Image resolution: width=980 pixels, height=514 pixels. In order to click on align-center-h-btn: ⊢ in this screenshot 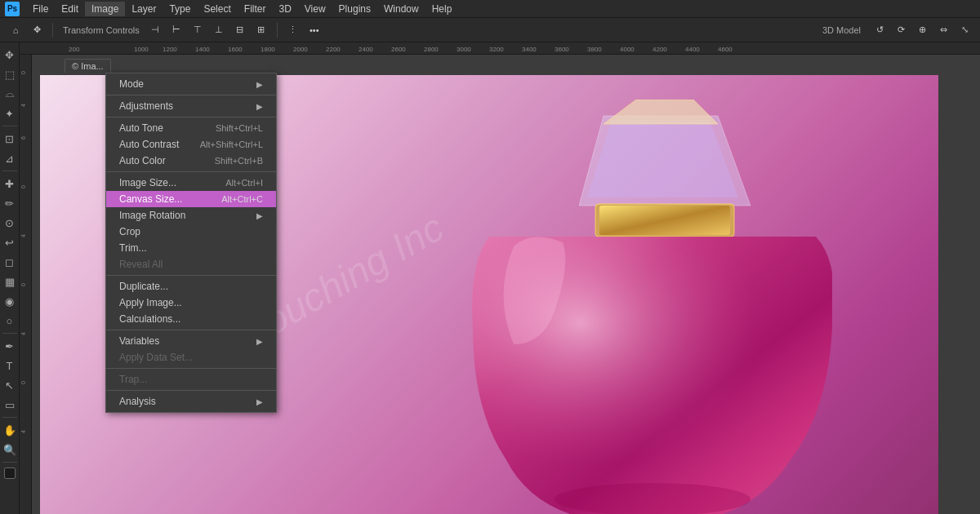, I will do `click(176, 30)`.